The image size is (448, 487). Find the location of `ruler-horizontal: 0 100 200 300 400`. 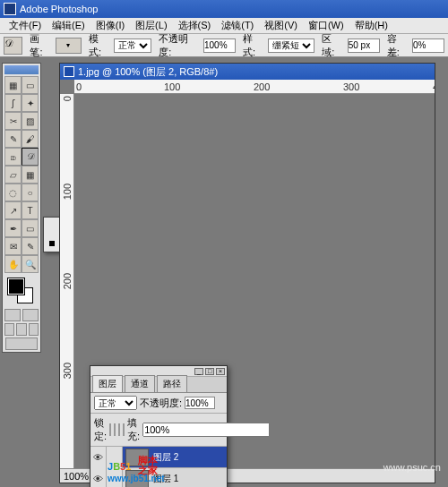

ruler-horizontal: 0 100 200 300 400 is located at coordinates (254, 87).